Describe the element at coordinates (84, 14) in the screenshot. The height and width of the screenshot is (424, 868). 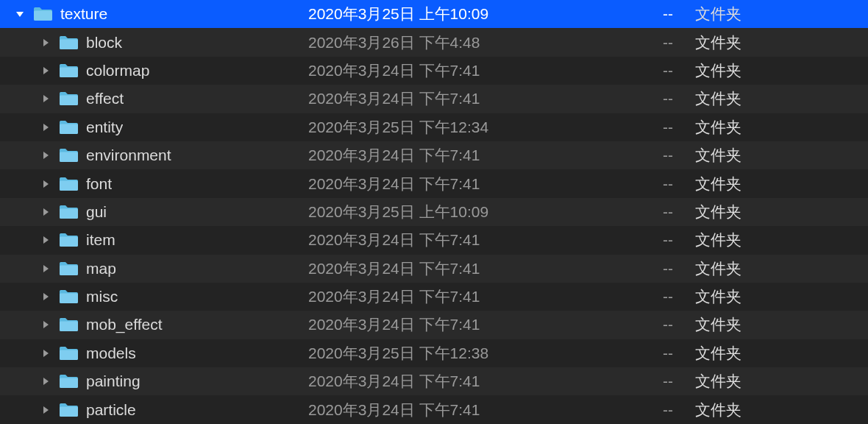
I see `file-name: texture` at that location.